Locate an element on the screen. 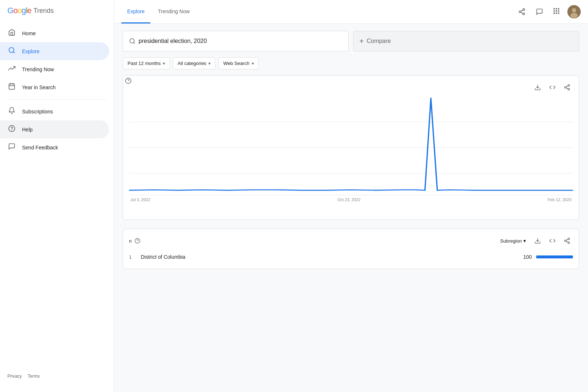 The image size is (588, 392). category-filter-chevron: ▾ is located at coordinates (209, 63).